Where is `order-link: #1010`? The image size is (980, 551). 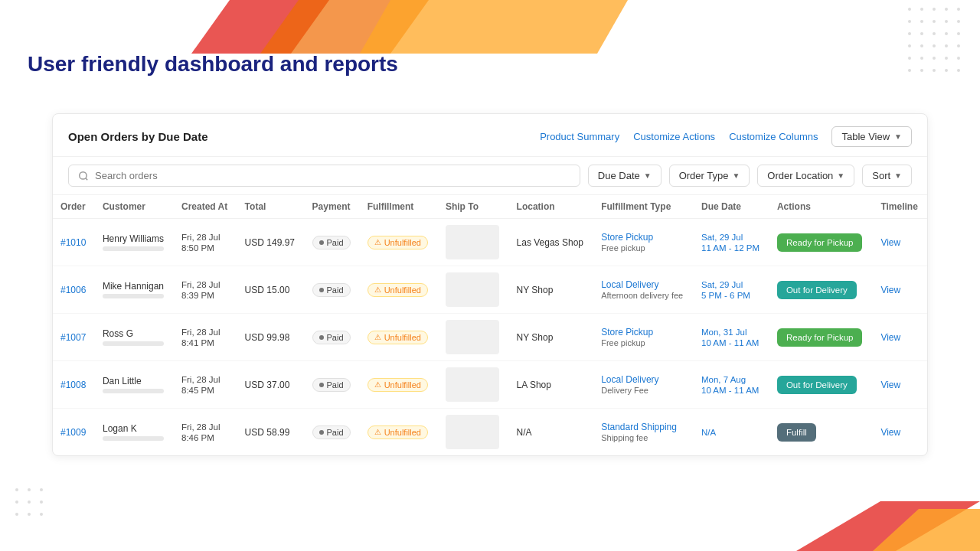
order-link: #1010 is located at coordinates (74, 243).